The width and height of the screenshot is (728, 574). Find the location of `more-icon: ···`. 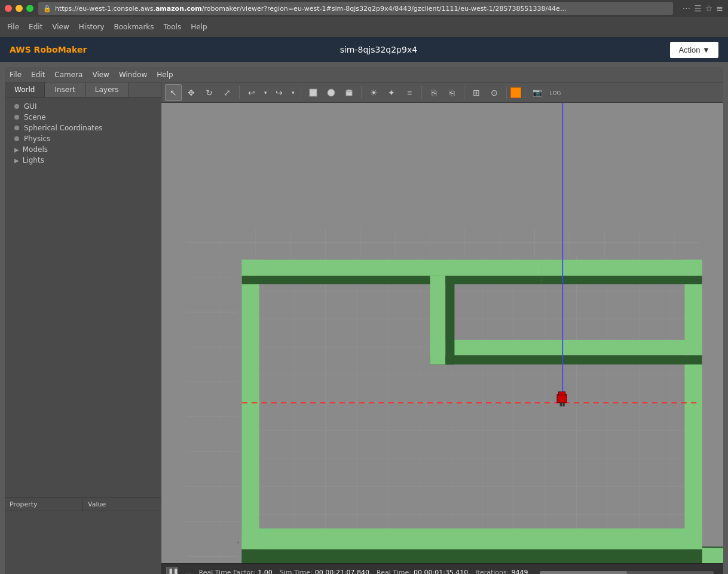

more-icon: ··· is located at coordinates (686, 8).